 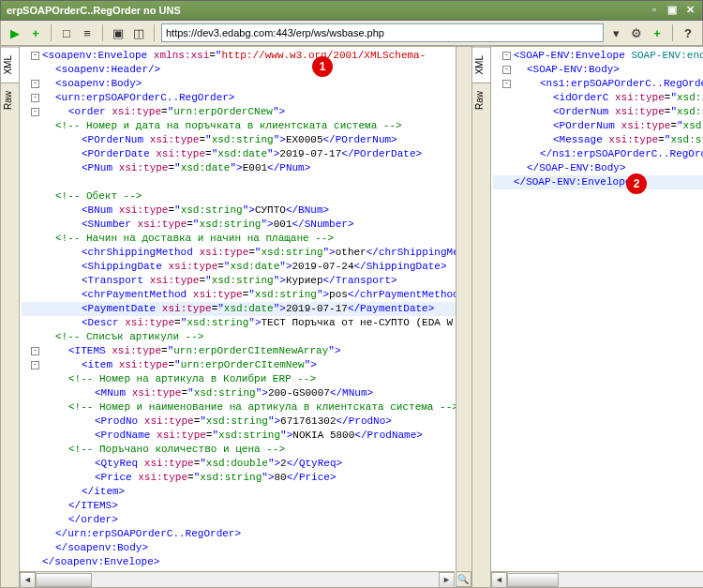 What do you see at coordinates (247, 182) in the screenshot?
I see `xml-line` at bounding box center [247, 182].